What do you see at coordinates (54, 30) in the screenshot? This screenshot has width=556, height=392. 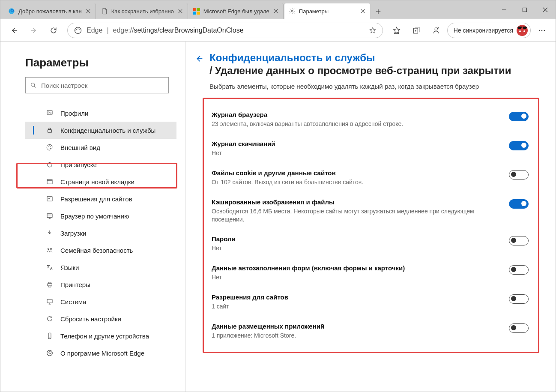 I see `nav-refresh-button` at bounding box center [54, 30].